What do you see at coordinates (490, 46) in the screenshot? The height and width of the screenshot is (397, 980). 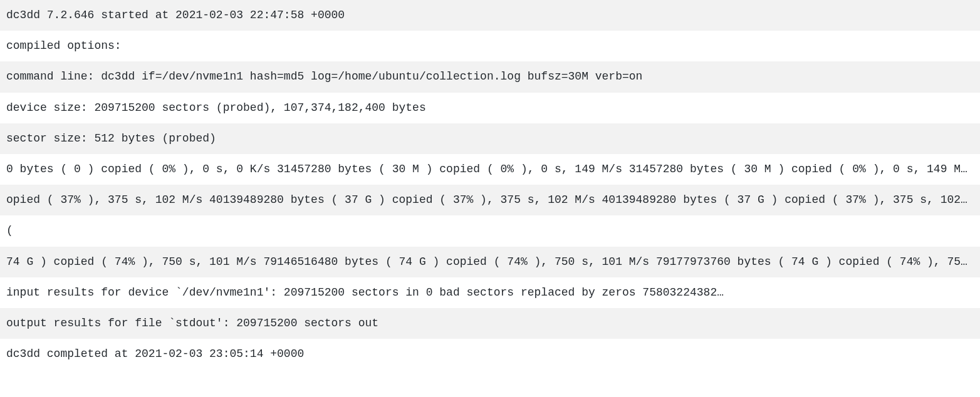 I see `terminal-line: compiled options:` at bounding box center [490, 46].